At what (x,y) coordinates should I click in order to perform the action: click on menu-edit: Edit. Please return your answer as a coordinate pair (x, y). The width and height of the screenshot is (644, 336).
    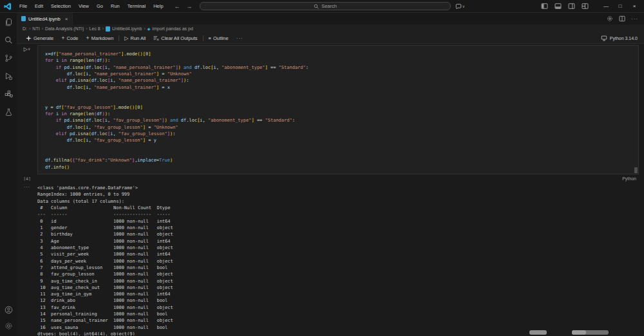
    Looking at the image, I should click on (39, 6).